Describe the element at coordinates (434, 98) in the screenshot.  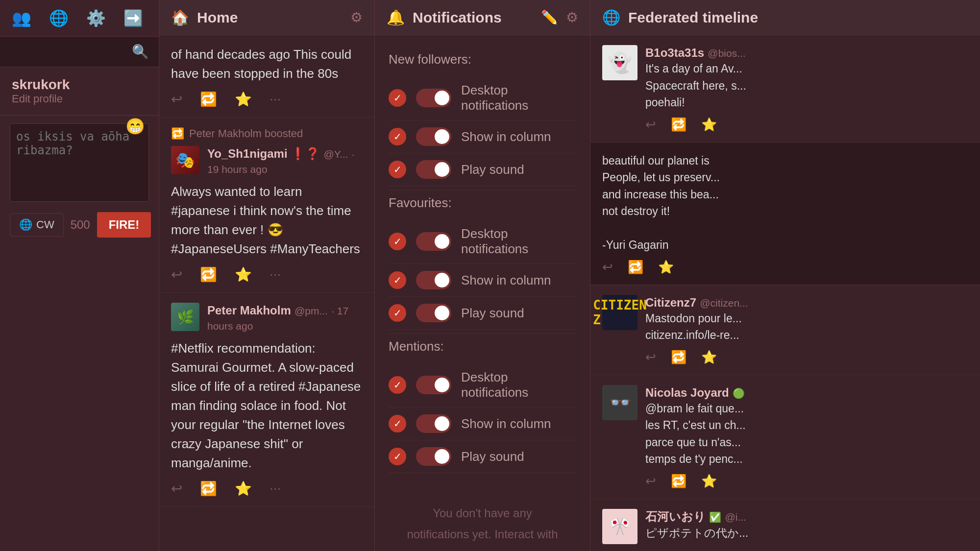
I see `desktop-notif-toggle` at that location.